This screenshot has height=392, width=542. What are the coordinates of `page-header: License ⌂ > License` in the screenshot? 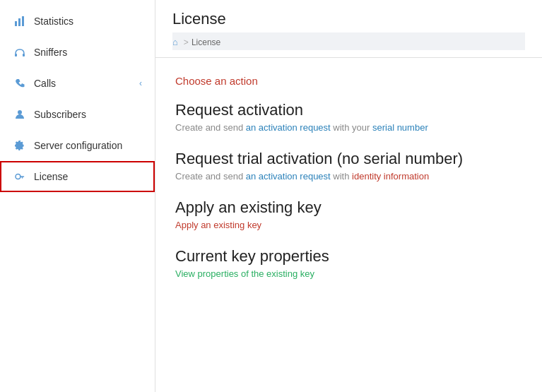 It's located at (349, 29).